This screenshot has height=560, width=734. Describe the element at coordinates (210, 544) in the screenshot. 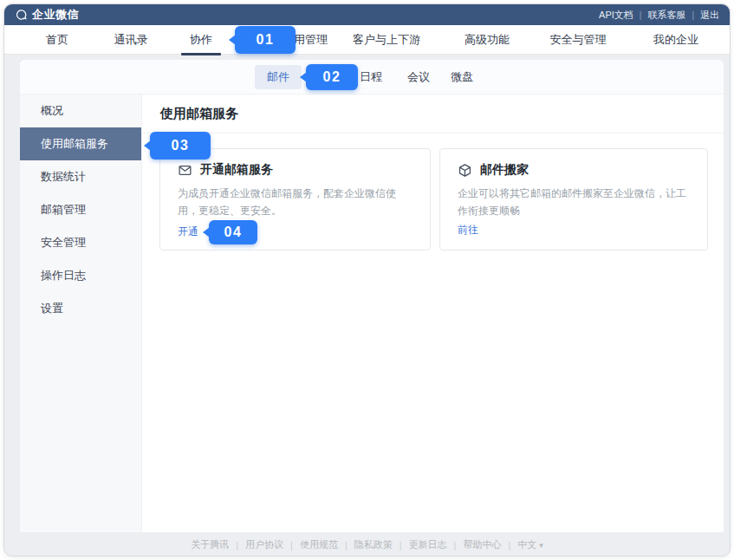

I see `footer-link-about: 关于腾讯` at that location.